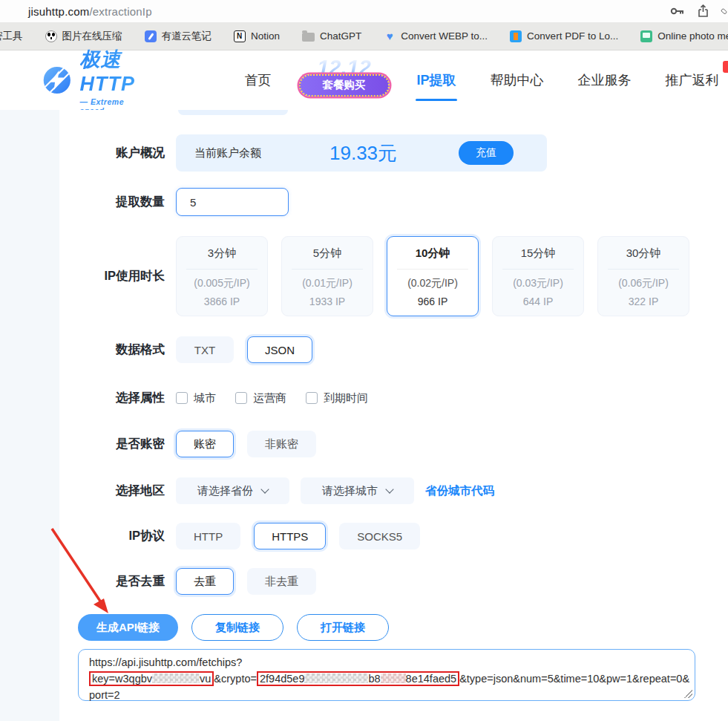 This screenshot has width=728, height=721. What do you see at coordinates (282, 444) in the screenshot?
I see `auth-chip-no-account: 非账密` at bounding box center [282, 444].